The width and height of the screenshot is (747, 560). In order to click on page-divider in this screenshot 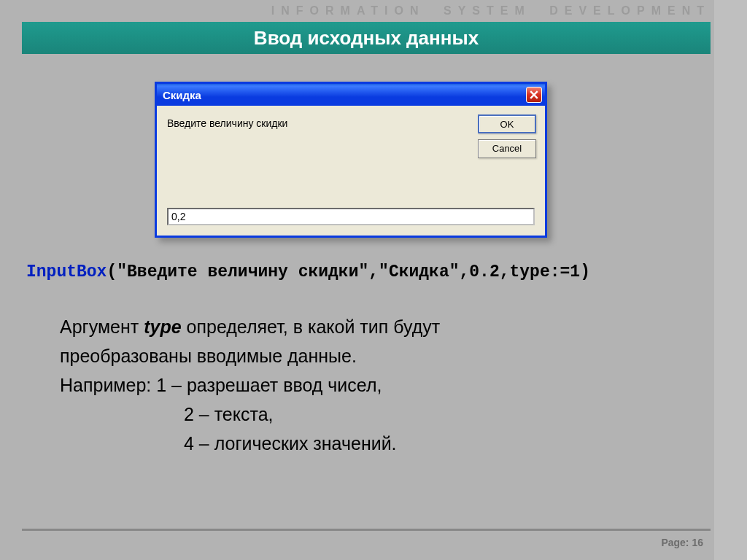, I will do `click(366, 529)`.